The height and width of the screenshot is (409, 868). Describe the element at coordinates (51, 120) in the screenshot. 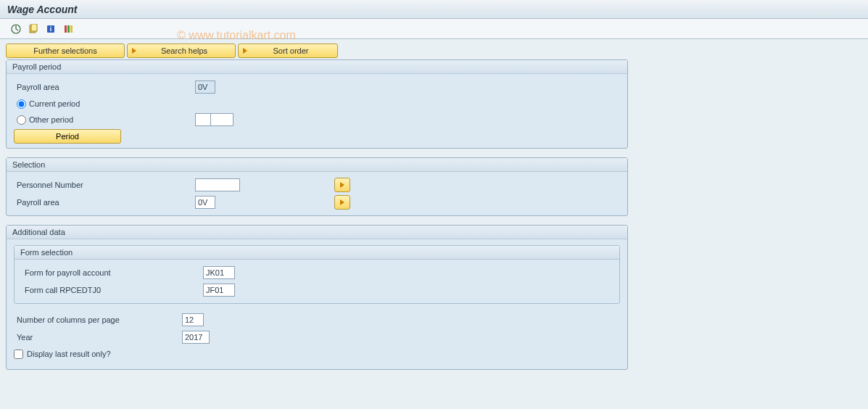

I see `other-period-label: Other period` at that location.